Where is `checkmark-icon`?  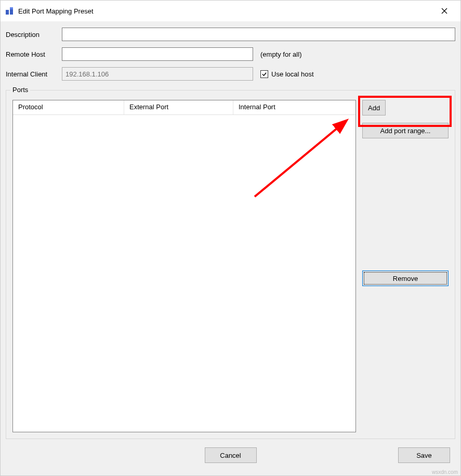
checkmark-icon is located at coordinates (264, 74).